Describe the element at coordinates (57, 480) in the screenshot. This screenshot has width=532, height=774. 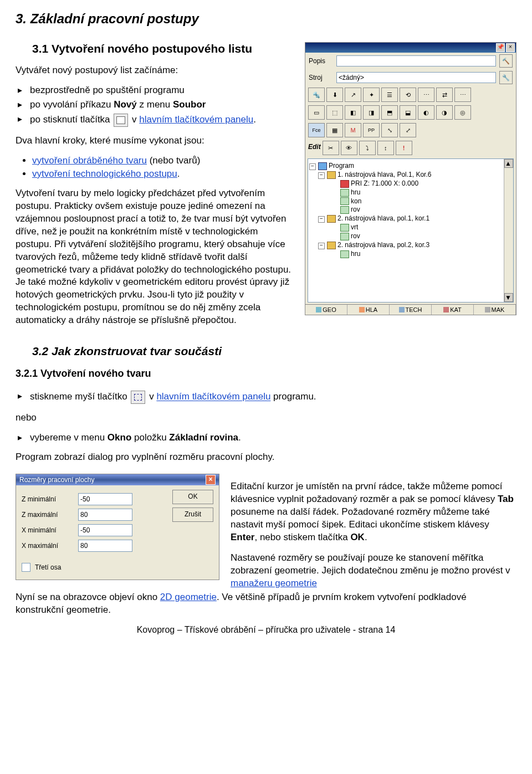
I see `dialog-title: Rozměry pracovní plochy` at that location.